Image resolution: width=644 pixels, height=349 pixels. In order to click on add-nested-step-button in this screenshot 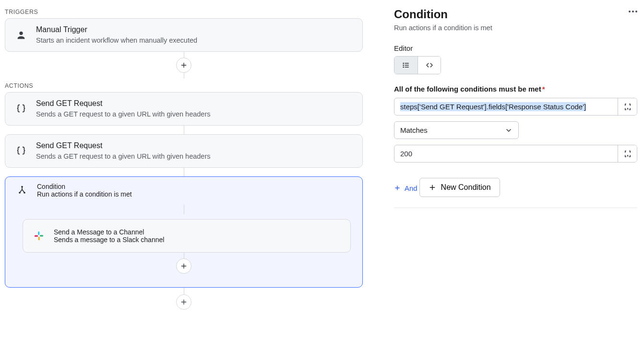, I will do `click(184, 266)`.